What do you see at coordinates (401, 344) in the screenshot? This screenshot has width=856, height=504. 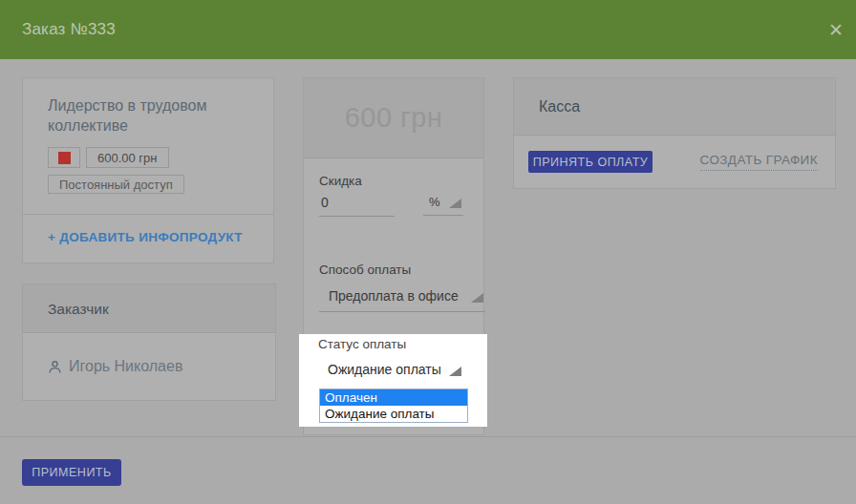 I see `payment-status-label: Статус оплаты` at bounding box center [401, 344].